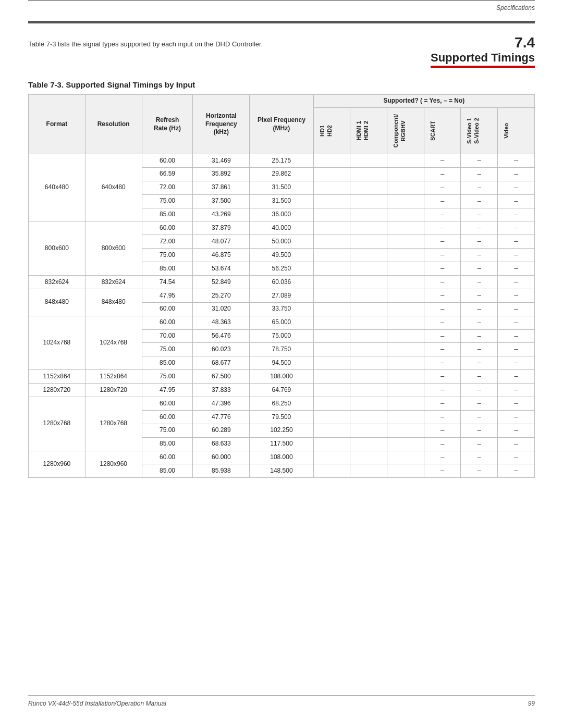 This screenshot has width=563, height=728. I want to click on cell-resolution: 848x480, so click(114, 302).